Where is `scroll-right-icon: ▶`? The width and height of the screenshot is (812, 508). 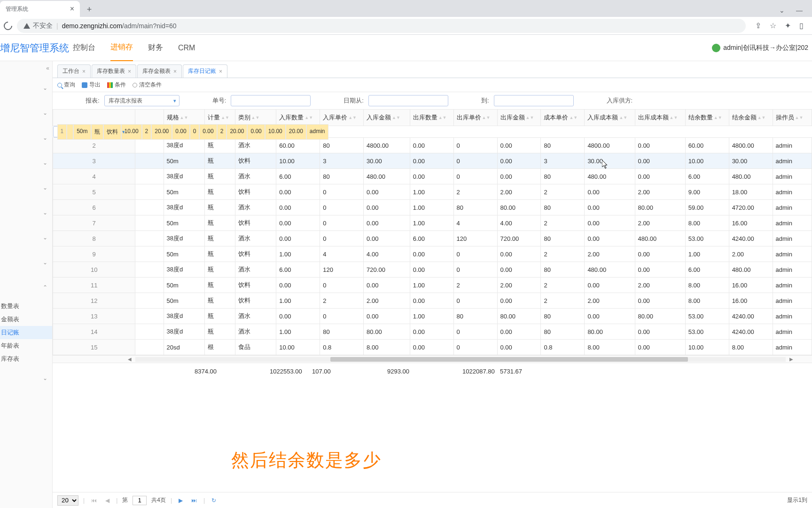
scroll-right-icon: ▶ is located at coordinates (791, 359).